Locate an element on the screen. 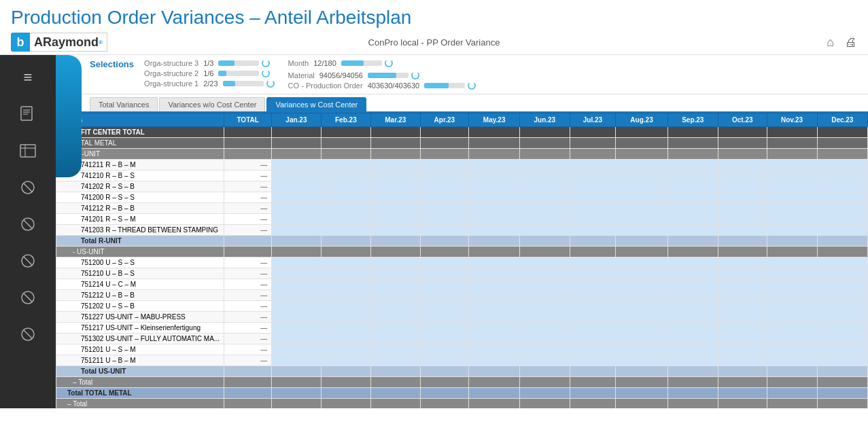  col-oct23: Oct.23 is located at coordinates (742, 120).